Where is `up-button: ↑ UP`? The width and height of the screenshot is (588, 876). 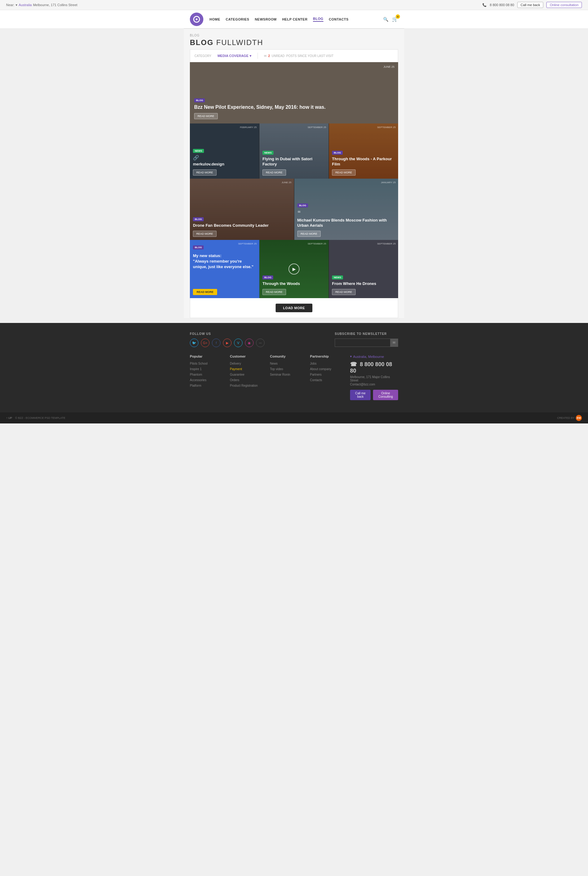 up-button: ↑ UP is located at coordinates (9, 418).